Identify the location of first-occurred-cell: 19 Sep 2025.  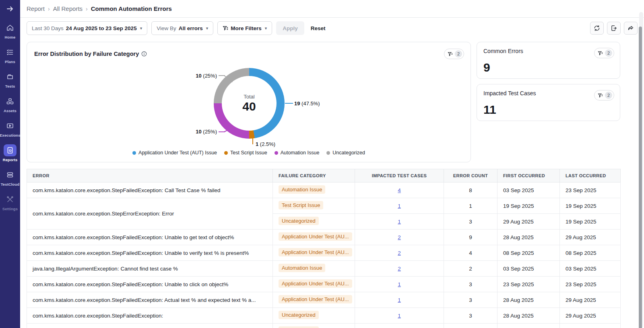
(529, 206).